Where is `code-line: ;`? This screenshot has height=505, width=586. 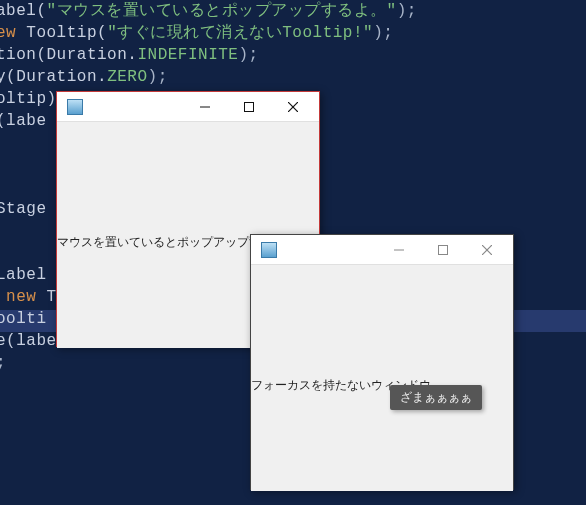
code-line: ; is located at coordinates (3, 363).